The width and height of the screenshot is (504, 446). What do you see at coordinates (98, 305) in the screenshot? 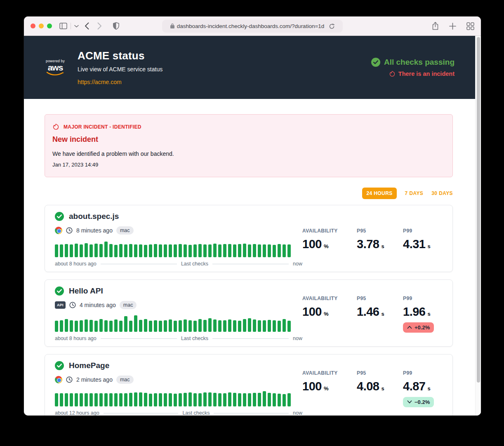
I see `last-run-time: 4 minutes ago` at bounding box center [98, 305].